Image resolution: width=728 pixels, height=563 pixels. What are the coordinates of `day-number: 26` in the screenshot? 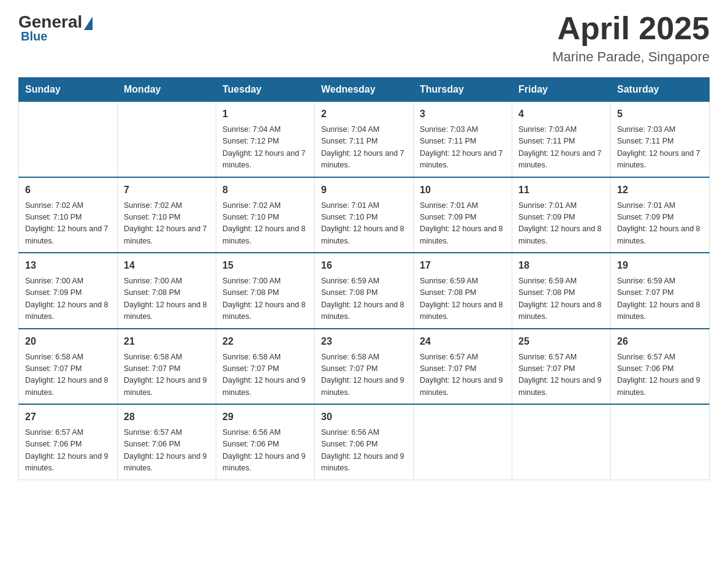 It's located at (660, 342).